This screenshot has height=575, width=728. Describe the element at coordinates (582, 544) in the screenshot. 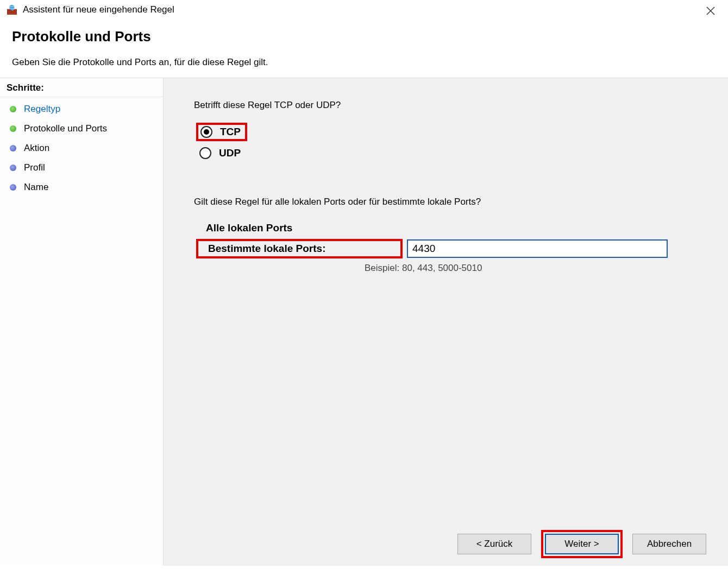

I see `next-button: Weiter >` at that location.